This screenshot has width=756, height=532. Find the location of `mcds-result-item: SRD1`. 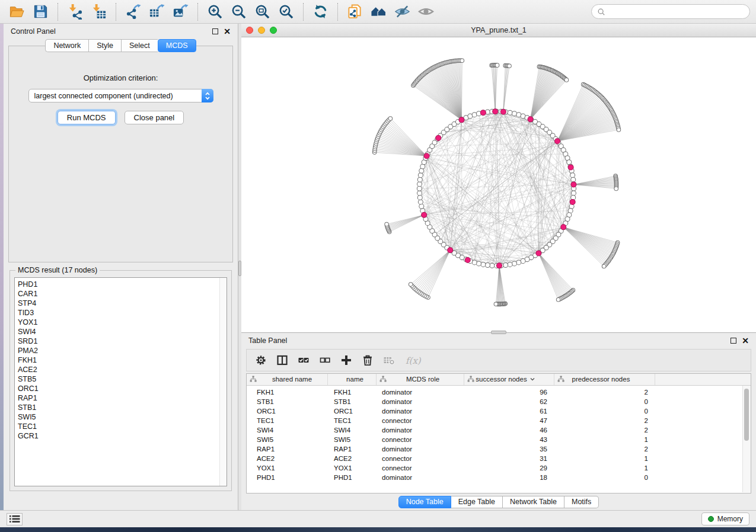

mcds-result-item: SRD1 is located at coordinates (119, 341).